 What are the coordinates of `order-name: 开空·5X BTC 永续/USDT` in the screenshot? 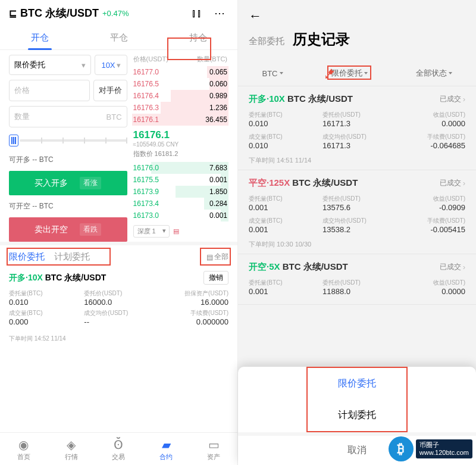 It's located at (299, 267).